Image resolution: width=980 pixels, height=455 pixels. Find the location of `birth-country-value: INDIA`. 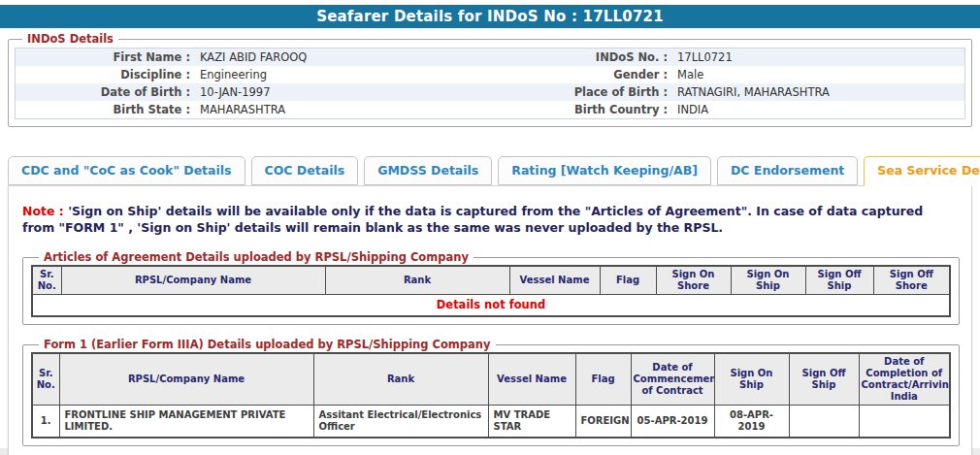

birth-country-value: INDIA is located at coordinates (816, 110).